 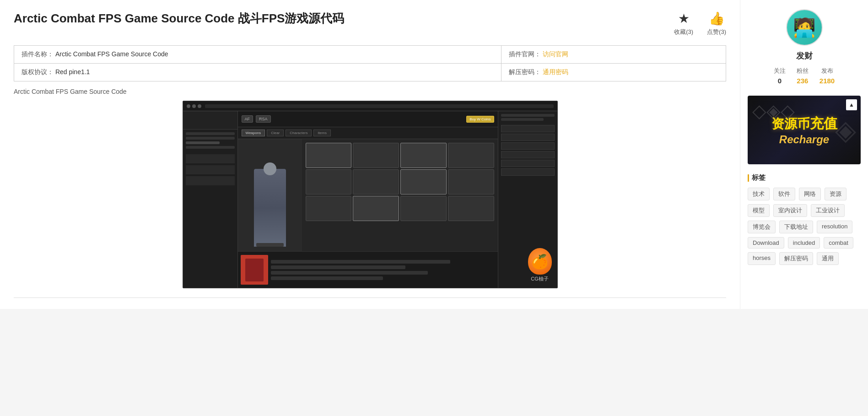 I want to click on like-label: 点赞(3), so click(x=717, y=32).